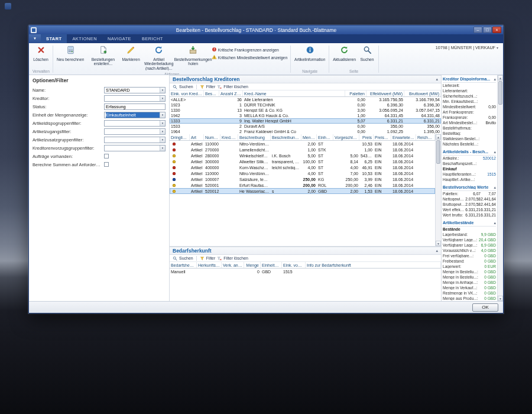  Describe the element at coordinates (135, 123) in the screenshot. I see `option-field-artikeldispogruppenfilter: ▾` at that location.